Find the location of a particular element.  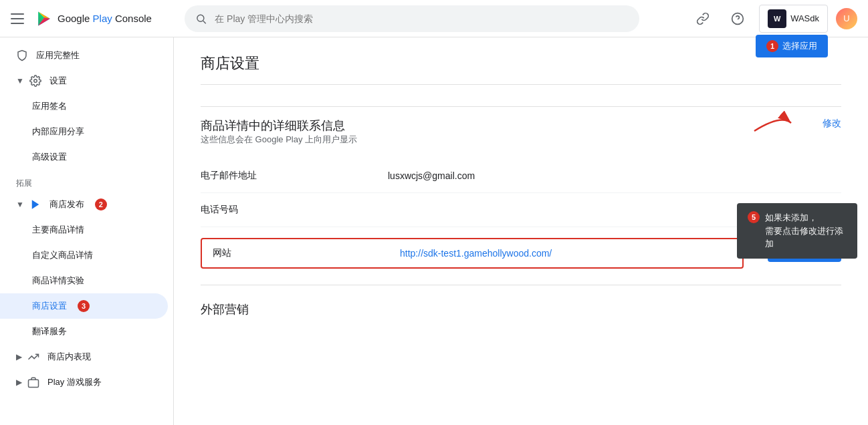

avatar: U is located at coordinates (847, 19).